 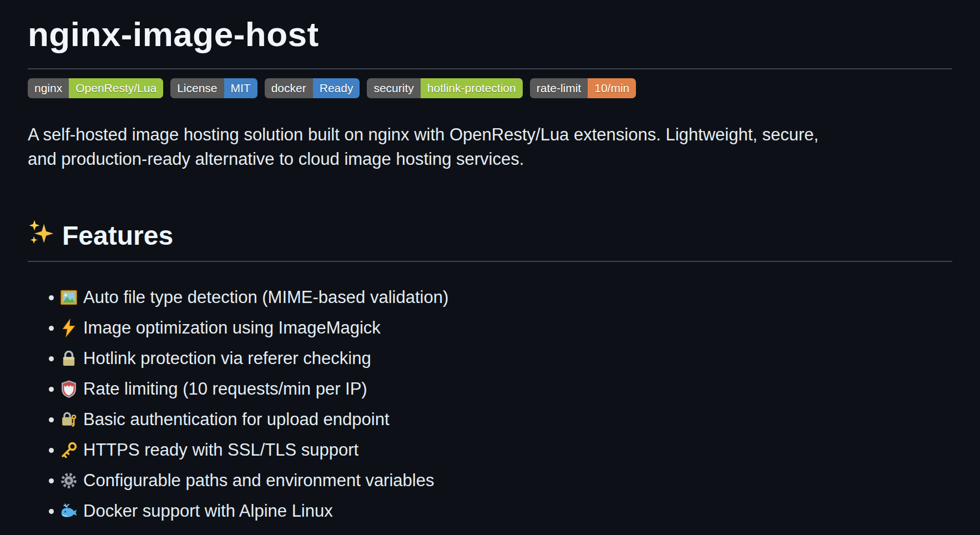 I want to click on feature-item: Image optimization using ImageMagick, so click(x=506, y=328).